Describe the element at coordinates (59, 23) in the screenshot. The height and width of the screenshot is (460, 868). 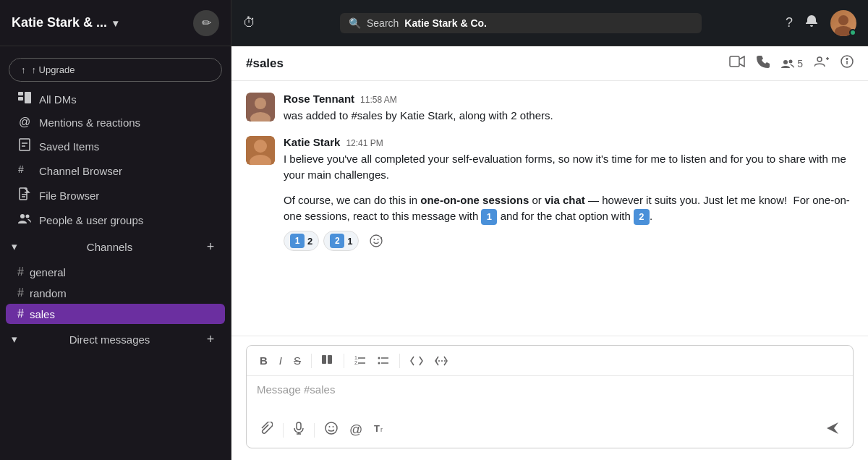
I see `workspace-name-text: Katie Stark & ...` at that location.